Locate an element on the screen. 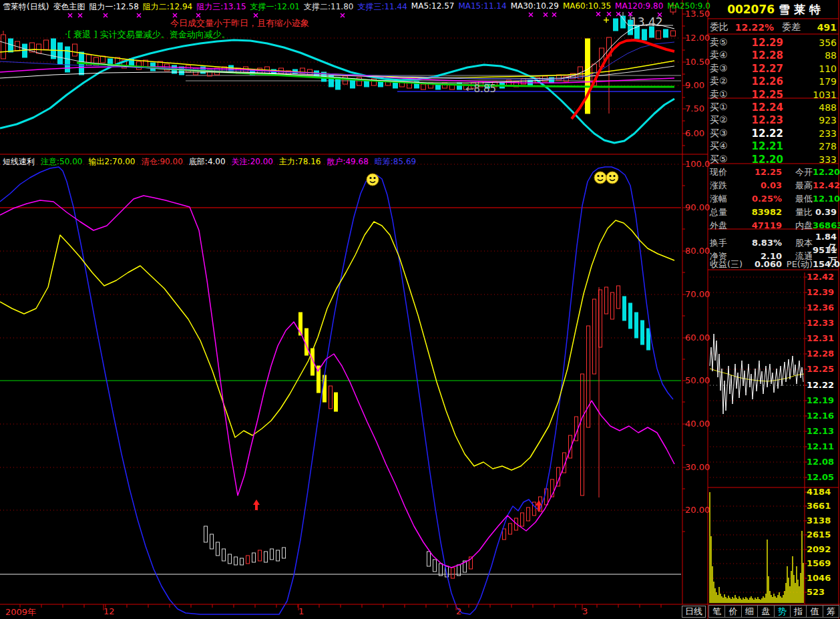  indicator-axis-label: 60.00 is located at coordinates (697, 338).